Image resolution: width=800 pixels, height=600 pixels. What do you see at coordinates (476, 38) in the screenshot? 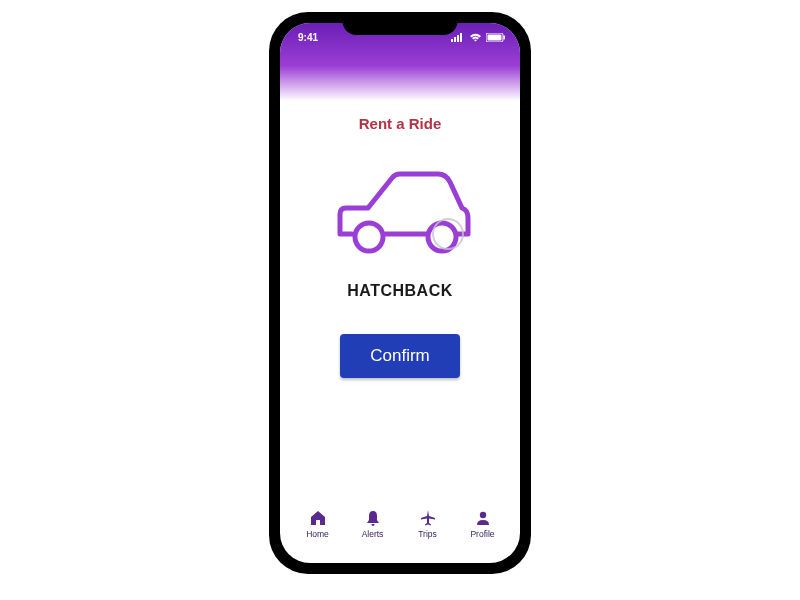
I see `wifi-icon` at bounding box center [476, 38].